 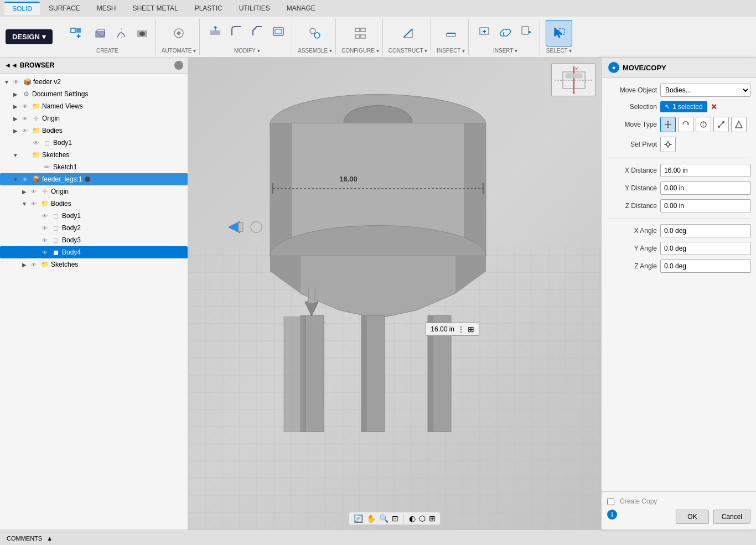 I want to click on inspect-button, so click(x=451, y=33).